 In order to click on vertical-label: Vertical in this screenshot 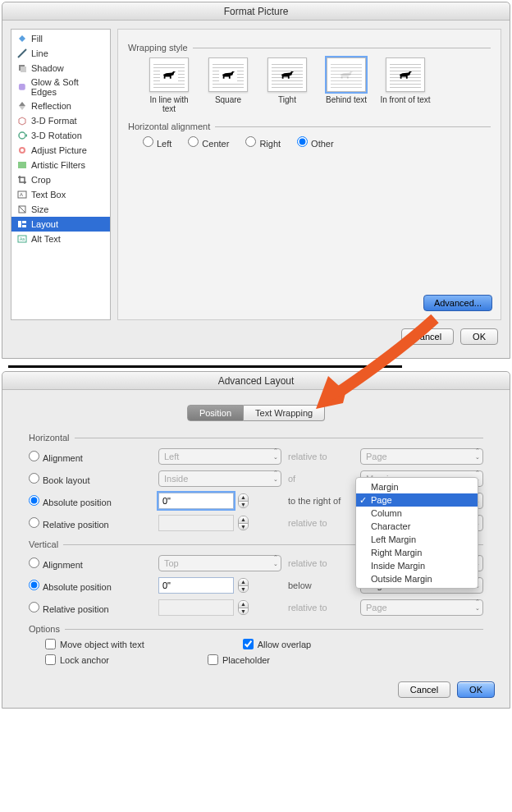, I will do `click(43, 544)`.